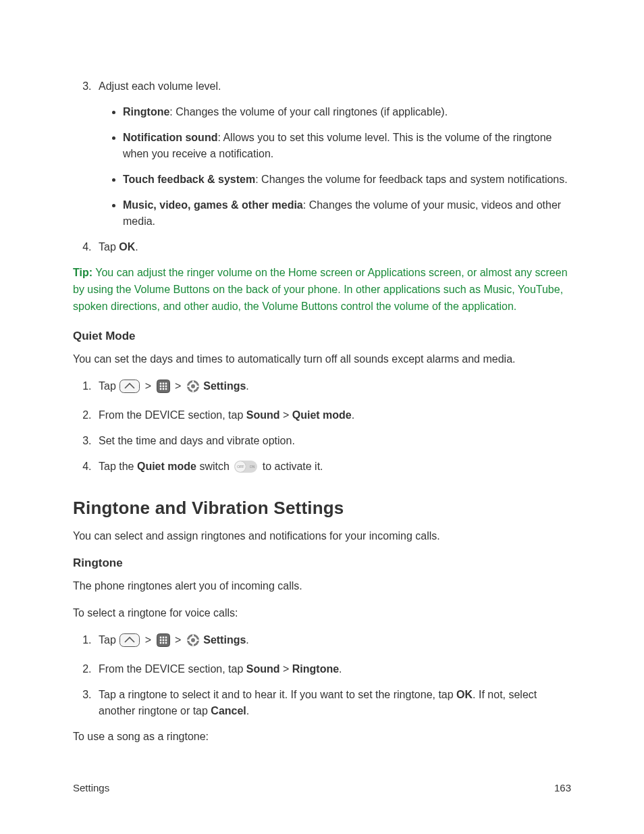  What do you see at coordinates (215, 466) in the screenshot?
I see `mid: switch` at bounding box center [215, 466].